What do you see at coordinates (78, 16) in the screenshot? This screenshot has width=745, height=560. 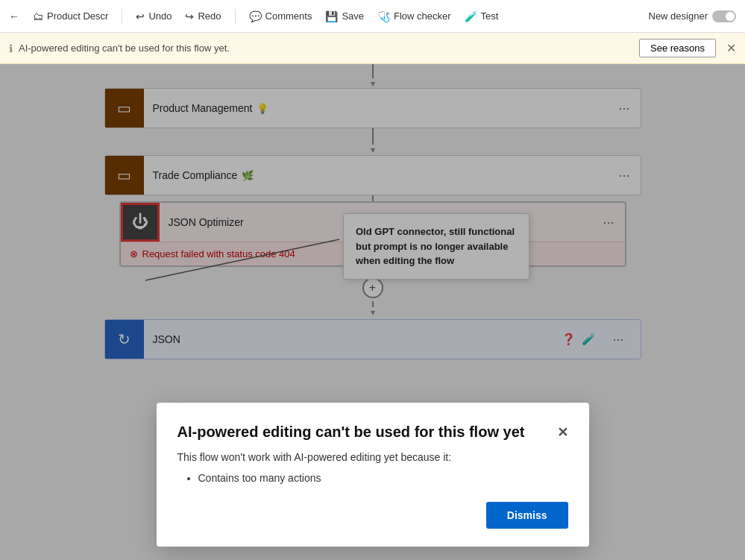 I see `app-title-text: Product Descr` at bounding box center [78, 16].